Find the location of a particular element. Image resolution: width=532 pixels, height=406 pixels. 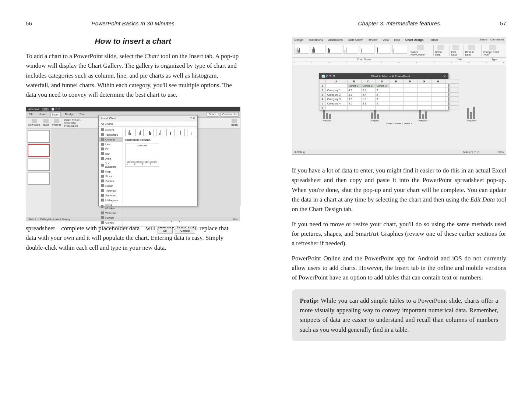

dialog-help-close: ? ✕ is located at coordinates (193, 118).